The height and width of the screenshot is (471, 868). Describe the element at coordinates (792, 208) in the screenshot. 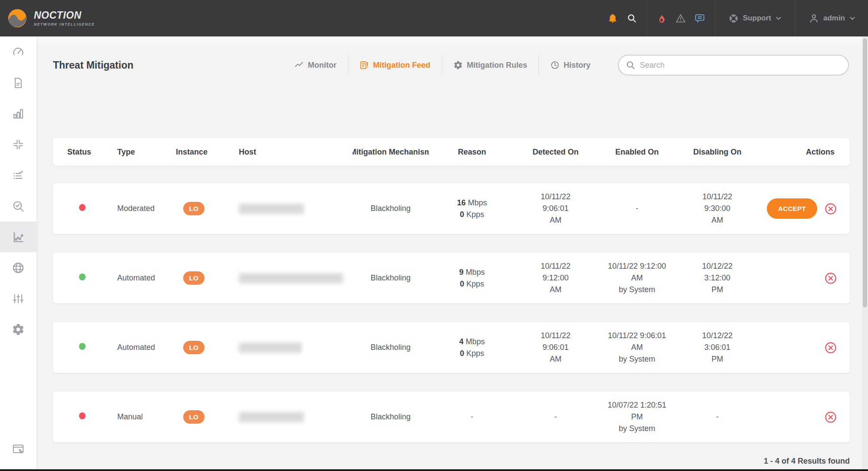

I see `accept-button: ACCEPT` at that location.